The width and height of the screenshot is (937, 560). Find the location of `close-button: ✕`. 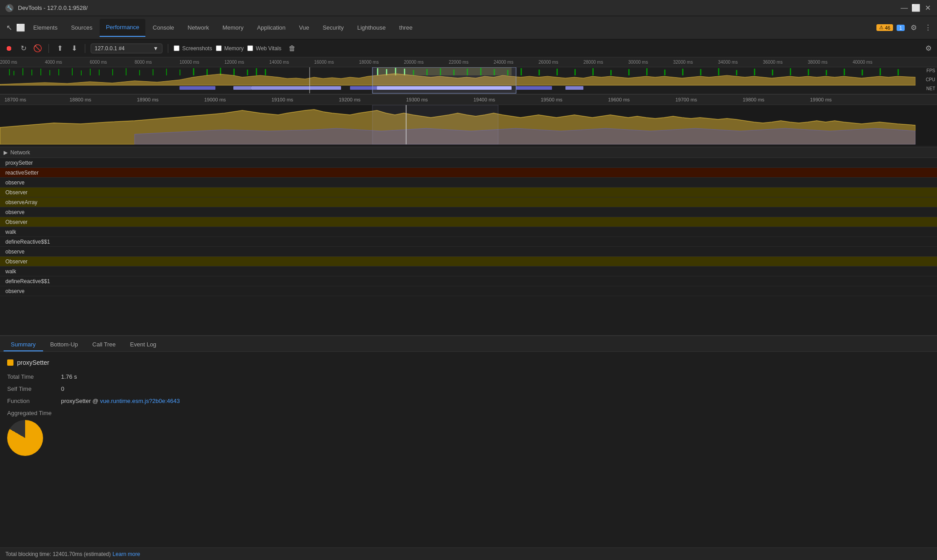

close-button: ✕ is located at coordinates (928, 8).